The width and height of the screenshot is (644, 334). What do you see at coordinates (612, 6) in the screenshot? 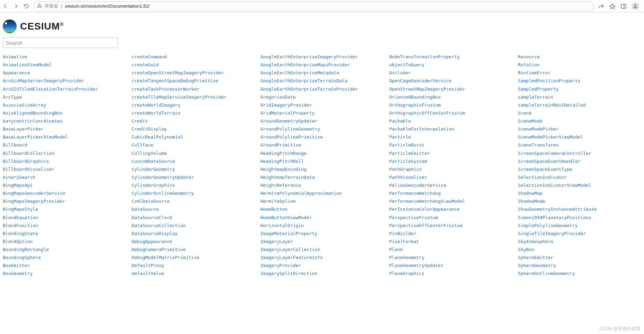
I see `star-icon` at bounding box center [612, 6].